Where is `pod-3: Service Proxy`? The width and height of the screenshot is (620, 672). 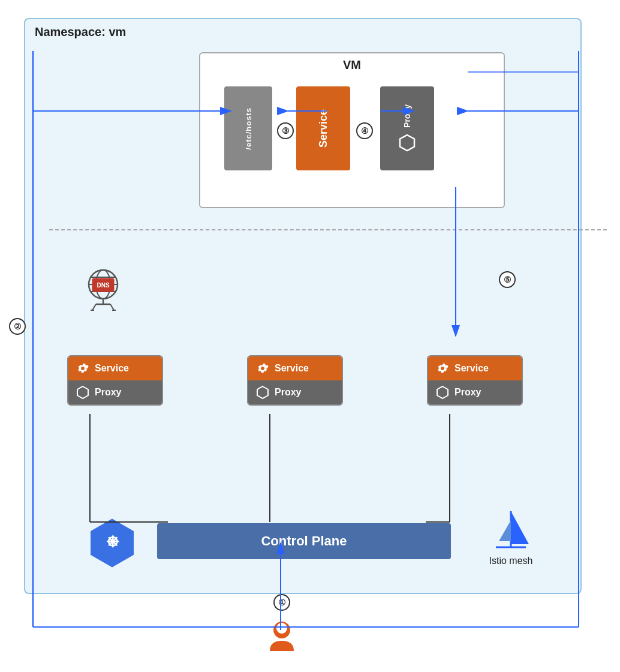
pod-3: Service Proxy is located at coordinates (475, 380).